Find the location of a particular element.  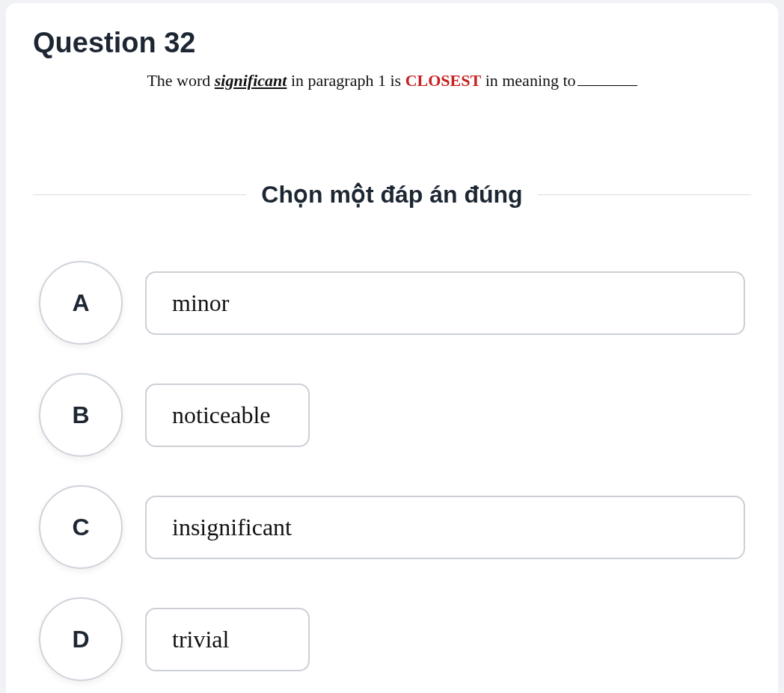

option-d: D trivial is located at coordinates (392, 639).